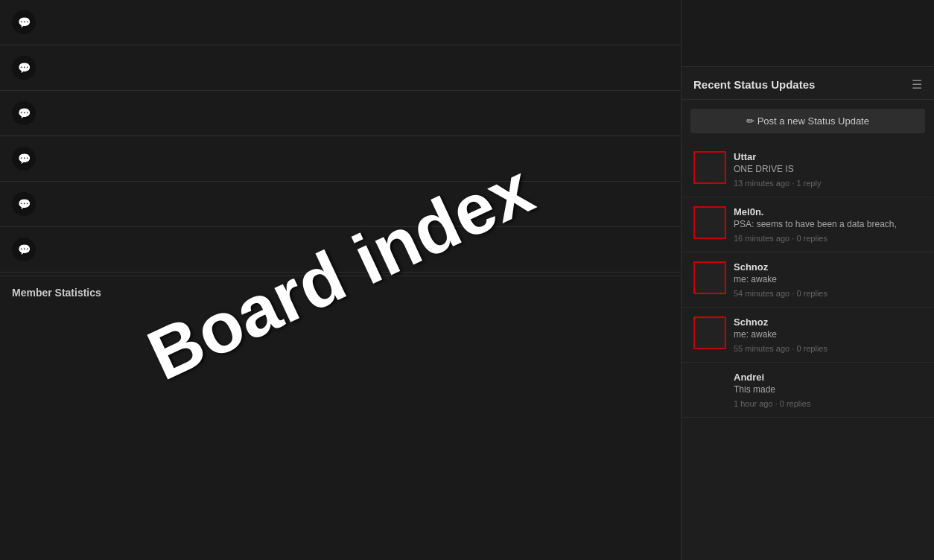 Image resolution: width=934 pixels, height=560 pixels. Describe the element at coordinates (710, 388) in the screenshot. I see `avatar-placeholder` at that location.